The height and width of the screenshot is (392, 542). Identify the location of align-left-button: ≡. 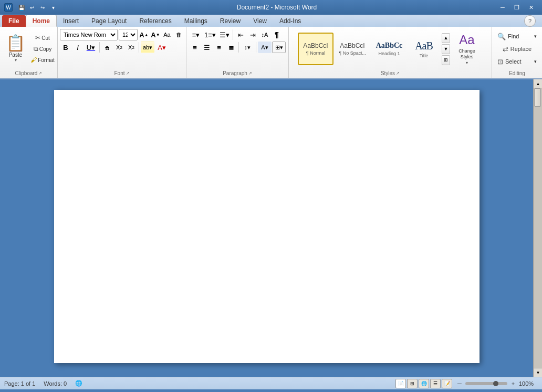
(195, 47).